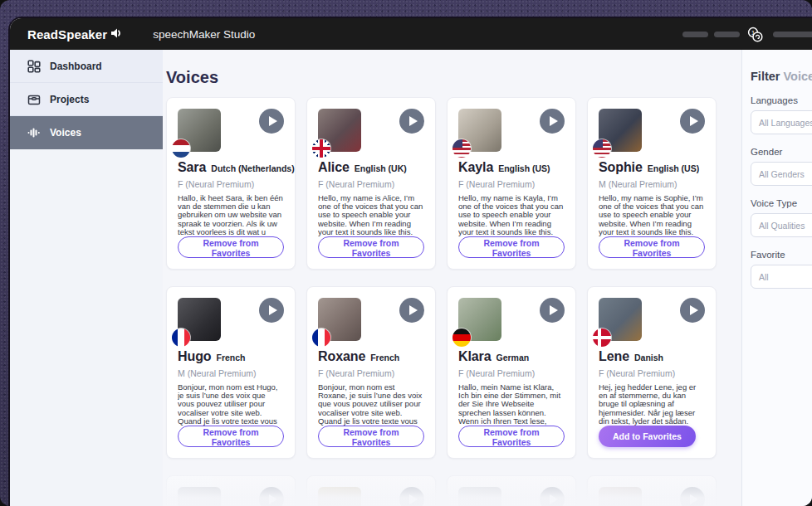  I want to click on sidebar-item-label: Dashboard, so click(76, 66).